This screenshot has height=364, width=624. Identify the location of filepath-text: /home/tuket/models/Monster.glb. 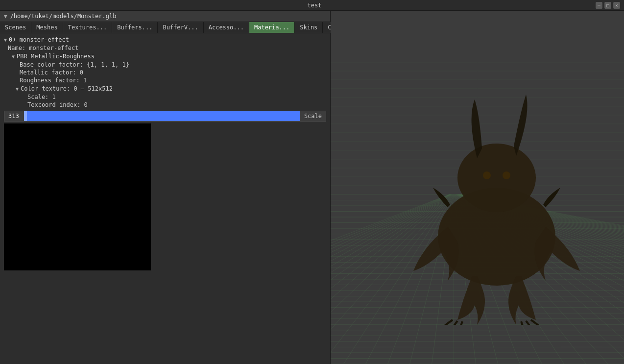
(64, 16).